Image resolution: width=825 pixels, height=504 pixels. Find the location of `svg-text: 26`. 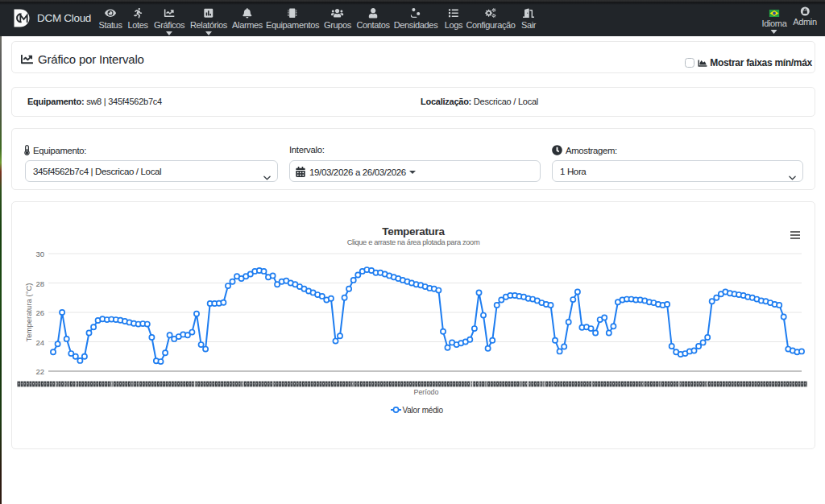

svg-text: 26 is located at coordinates (40, 312).